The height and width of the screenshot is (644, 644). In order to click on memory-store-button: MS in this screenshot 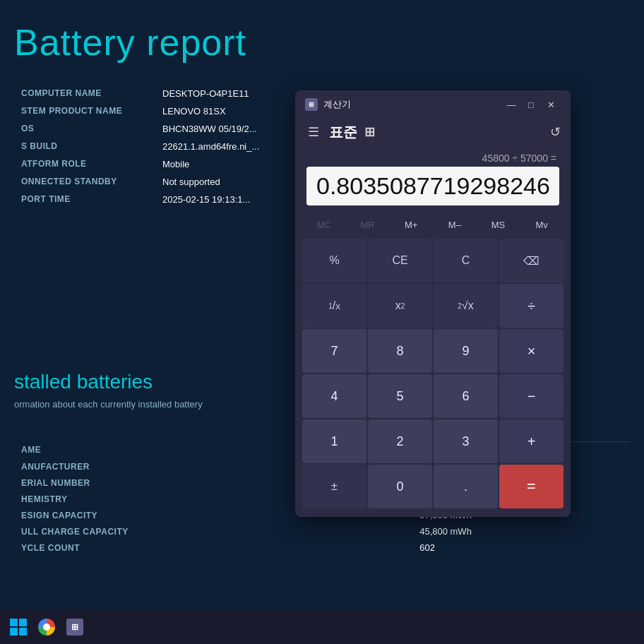, I will do `click(499, 225)`.